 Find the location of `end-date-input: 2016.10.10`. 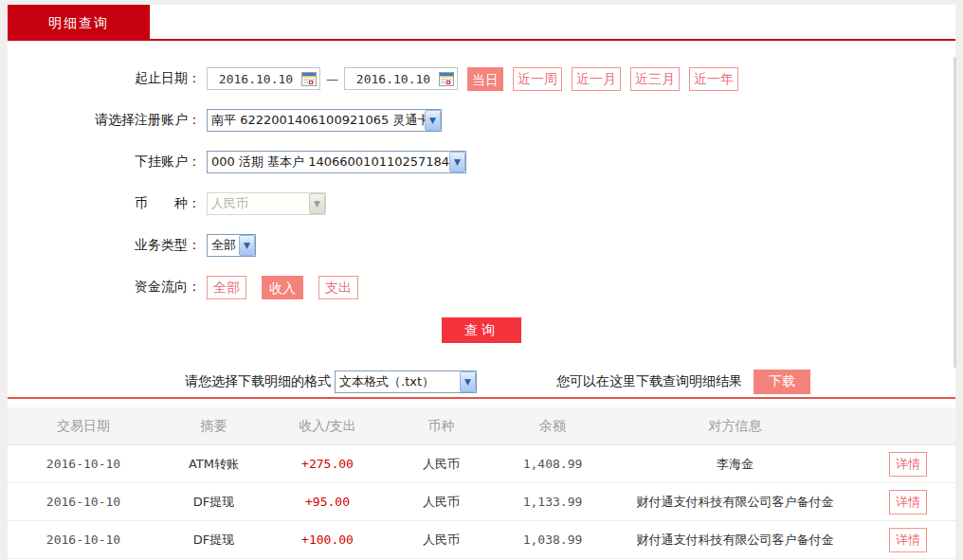

end-date-input: 2016.10.10 is located at coordinates (401, 79).